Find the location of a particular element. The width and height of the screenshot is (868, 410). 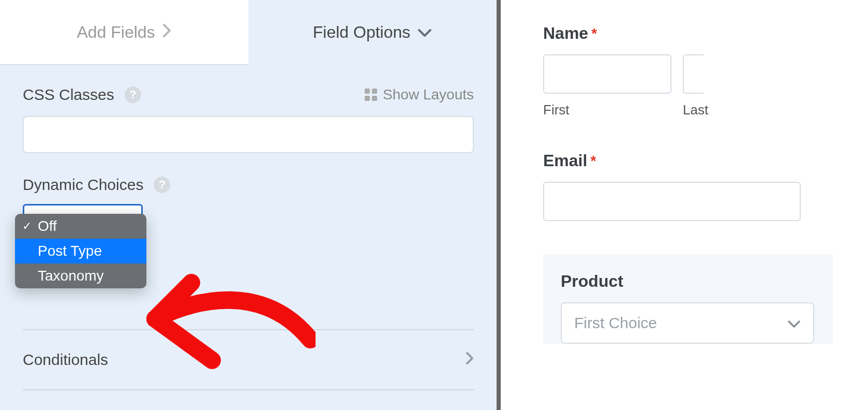

email-label: Email is located at coordinates (565, 160).